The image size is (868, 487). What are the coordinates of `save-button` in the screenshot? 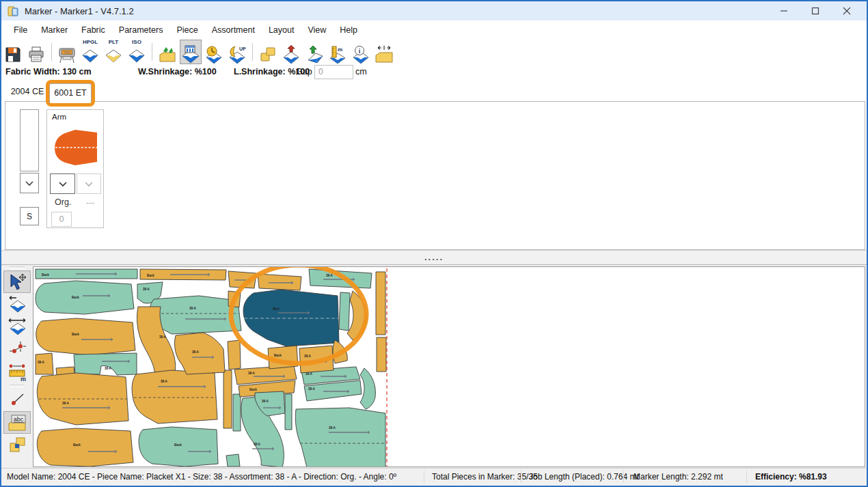 It's located at (13, 52).